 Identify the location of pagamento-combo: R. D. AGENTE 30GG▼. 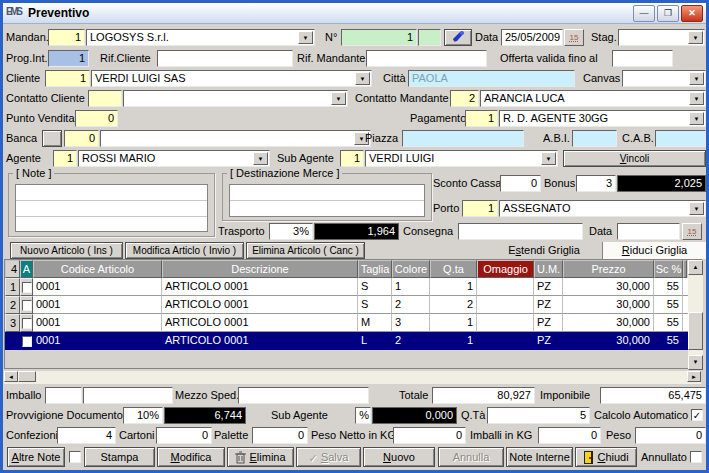
(602, 118).